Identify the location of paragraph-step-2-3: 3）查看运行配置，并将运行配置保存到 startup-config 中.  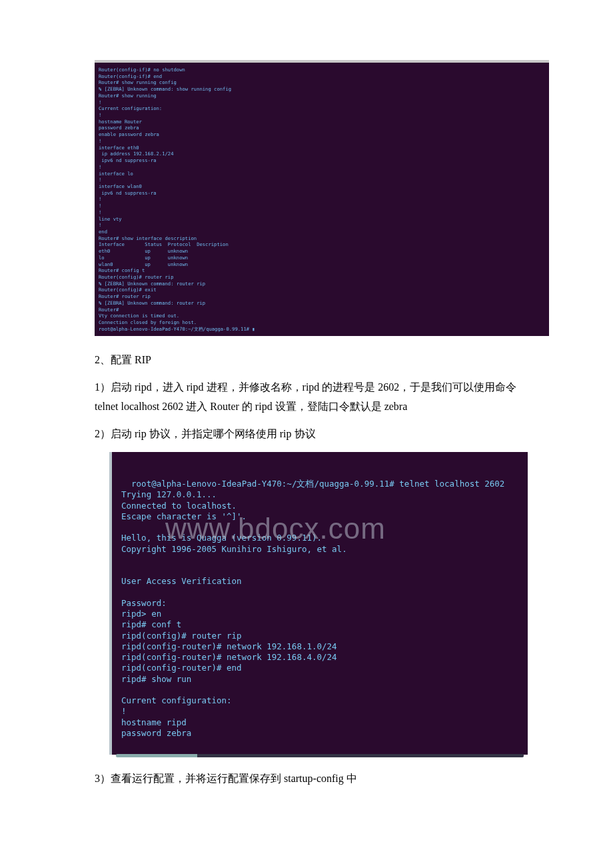
(314, 779).